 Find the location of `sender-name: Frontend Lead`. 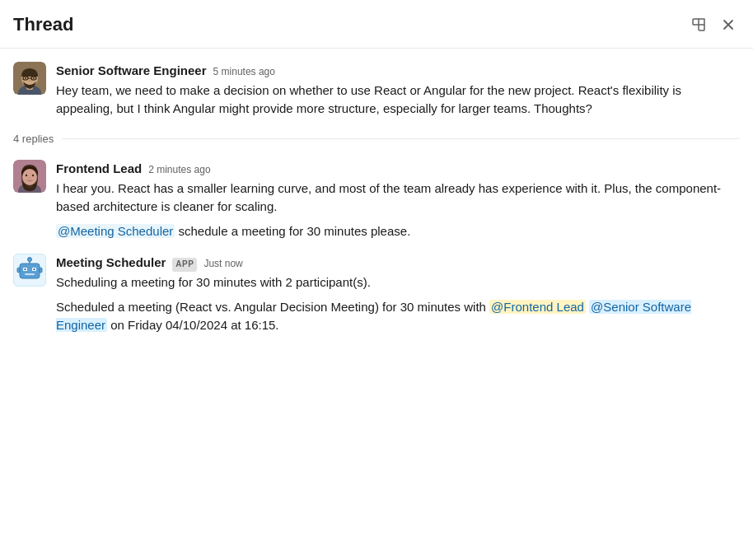

sender-name: Frontend Lead is located at coordinates (99, 169).